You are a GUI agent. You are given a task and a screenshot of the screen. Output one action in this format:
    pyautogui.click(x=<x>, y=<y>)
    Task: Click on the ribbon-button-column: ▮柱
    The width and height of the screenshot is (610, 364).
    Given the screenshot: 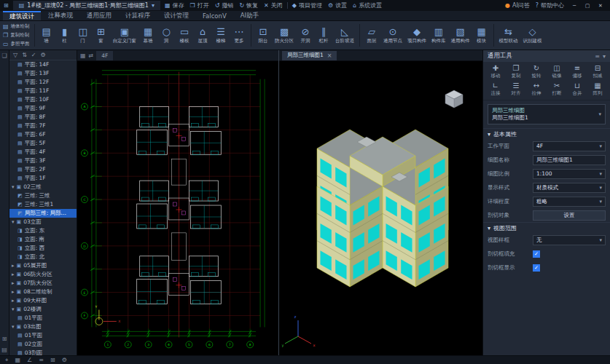 What is the action you would take?
    pyautogui.click(x=65, y=35)
    